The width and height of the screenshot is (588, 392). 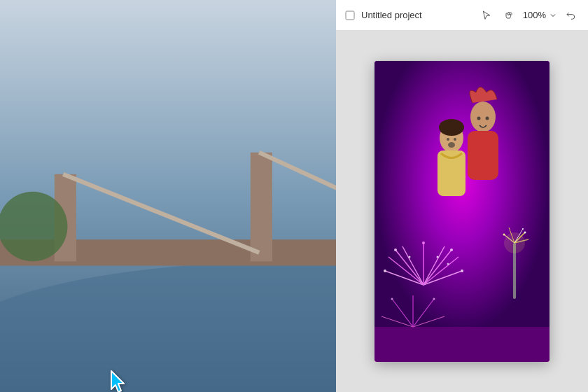 I want to click on hand-tool-button, so click(x=509, y=15).